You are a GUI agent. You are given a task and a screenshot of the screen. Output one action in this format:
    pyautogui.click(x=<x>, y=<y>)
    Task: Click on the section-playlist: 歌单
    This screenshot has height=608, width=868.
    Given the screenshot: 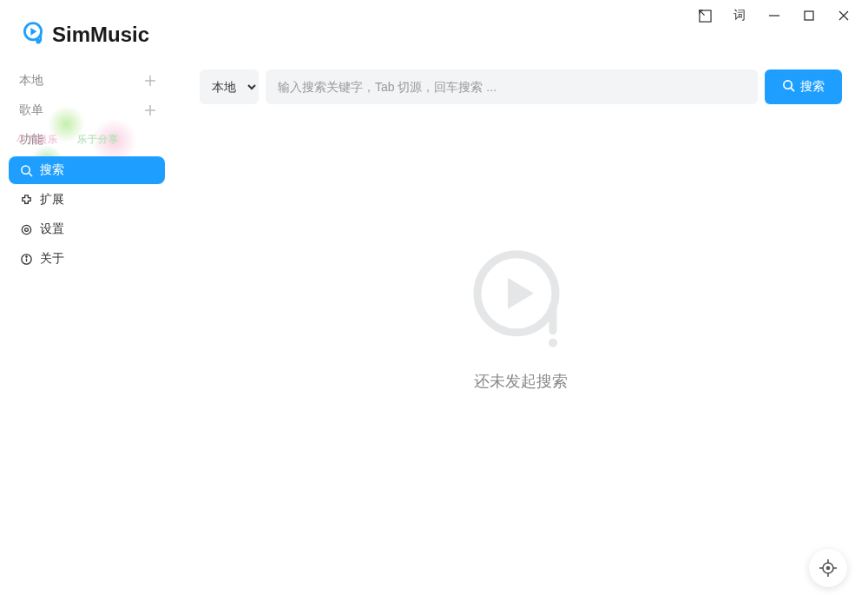 What is the action you would take?
    pyautogui.click(x=87, y=110)
    